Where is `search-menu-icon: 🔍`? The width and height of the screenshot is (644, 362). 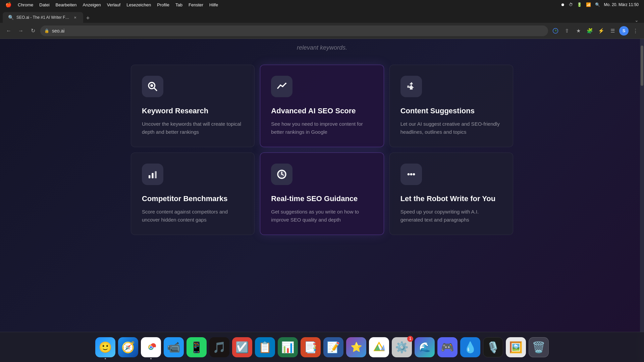 search-menu-icon: 🔍 is located at coordinates (598, 5).